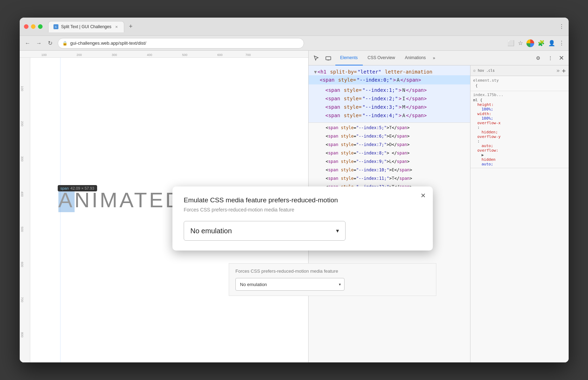 The image size is (588, 380). What do you see at coordinates (369, 72) in the screenshot?
I see `h1-split-value: "letter"` at bounding box center [369, 72].